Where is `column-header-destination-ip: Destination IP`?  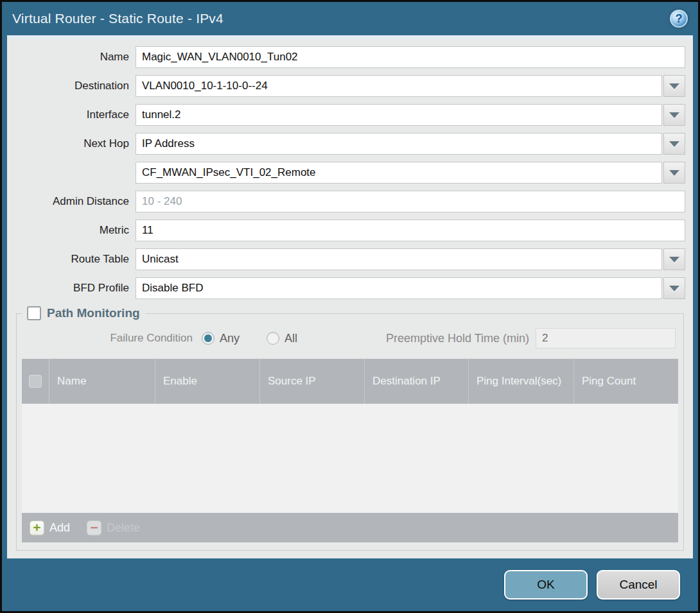
column-header-destination-ip: Destination IP is located at coordinates (416, 381).